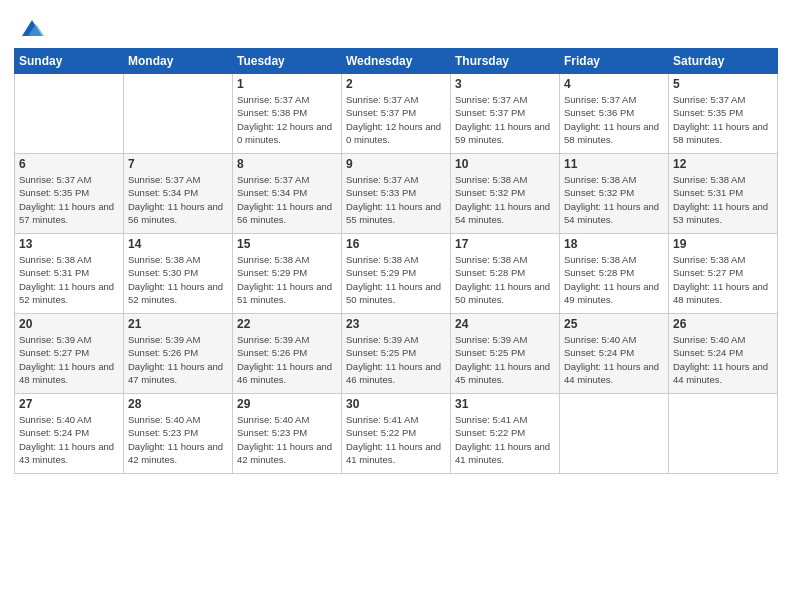  I want to click on day-detail: Sunrise: 5:37 AMSunset: 5:34 PMDaylight:…, so click(178, 200).